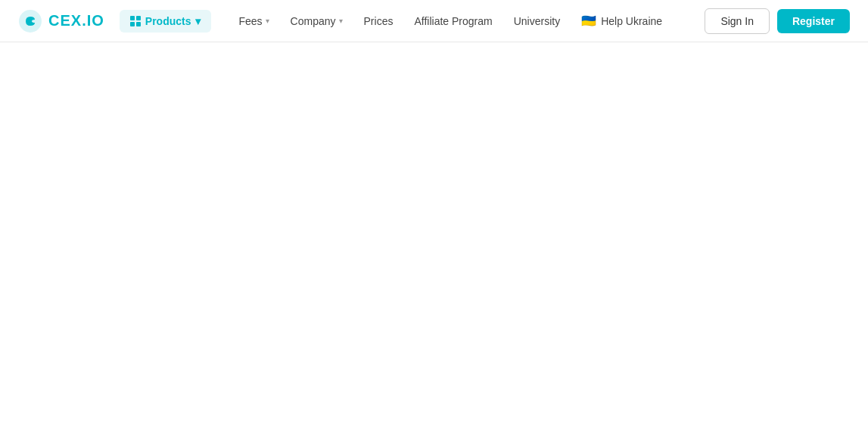  Describe the element at coordinates (268, 21) in the screenshot. I see `fees-chevron: ▾` at that location.